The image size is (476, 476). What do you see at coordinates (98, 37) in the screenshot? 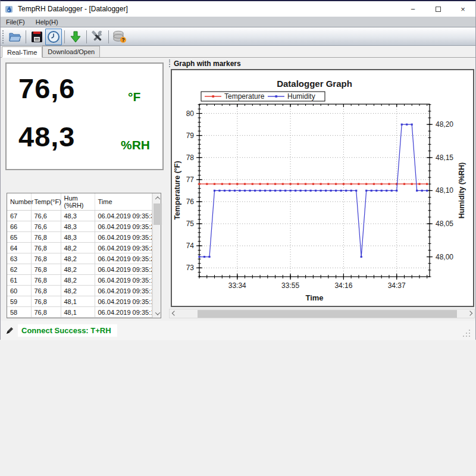
I see `tools-icon` at bounding box center [98, 37].